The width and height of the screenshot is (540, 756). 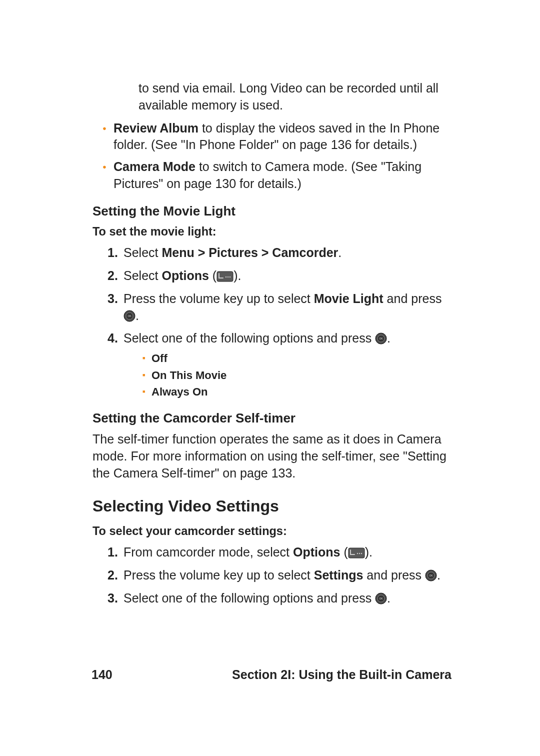 What do you see at coordinates (339, 575) in the screenshot?
I see `step-bold: Settings` at bounding box center [339, 575].